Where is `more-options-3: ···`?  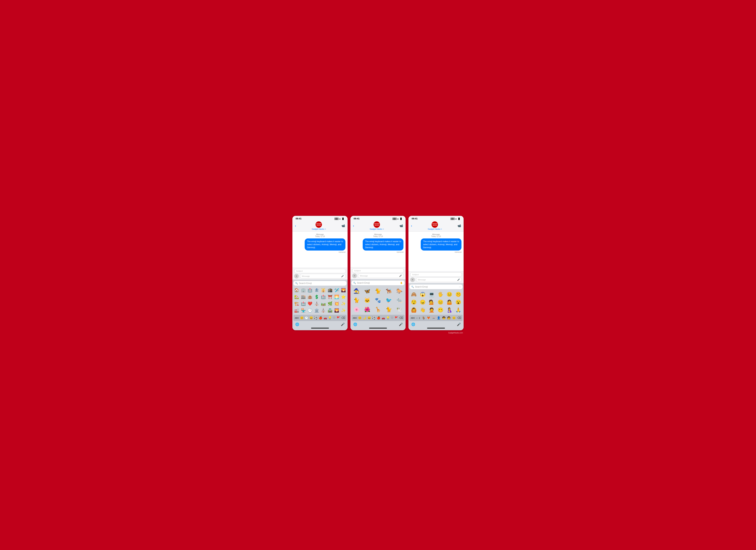 more-options-3: ··· is located at coordinates (460, 287).